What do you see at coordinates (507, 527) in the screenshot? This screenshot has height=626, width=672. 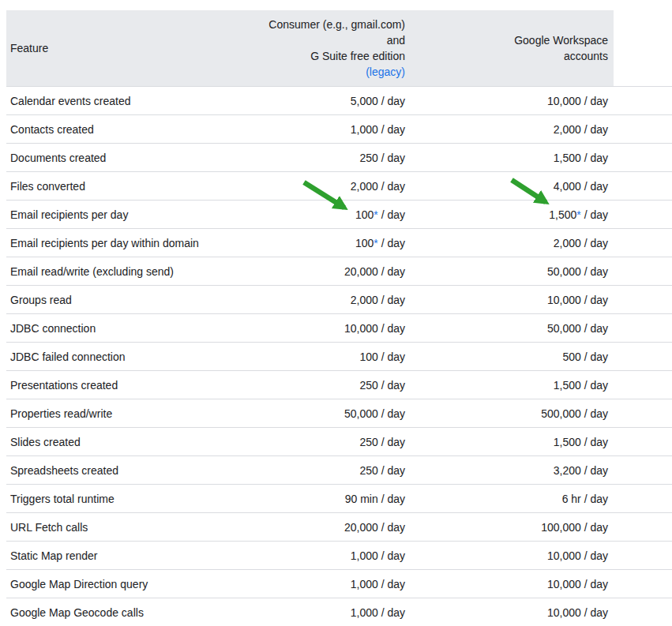 I see `workspace-value-cell: 100,000 / day` at bounding box center [507, 527].